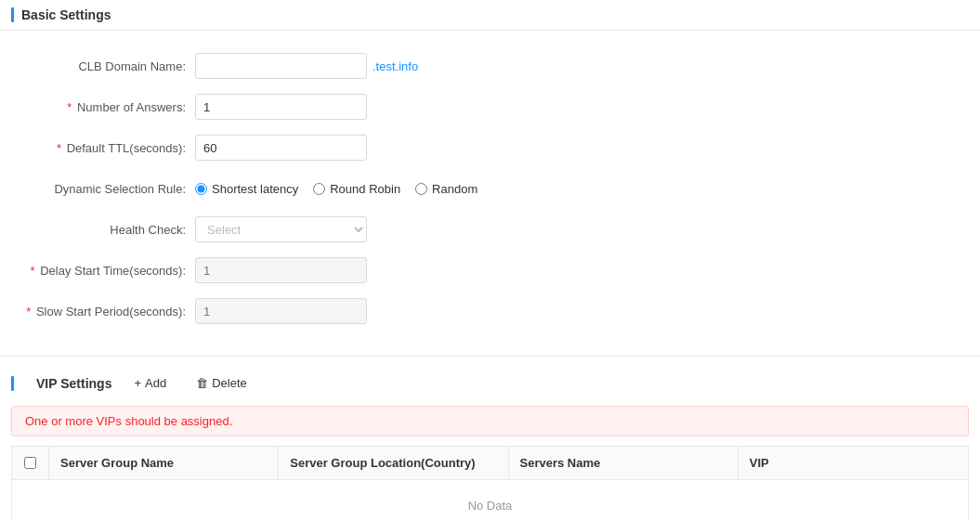 This screenshot has width=980, height=520. I want to click on required-star-delay: *, so click(33, 271).